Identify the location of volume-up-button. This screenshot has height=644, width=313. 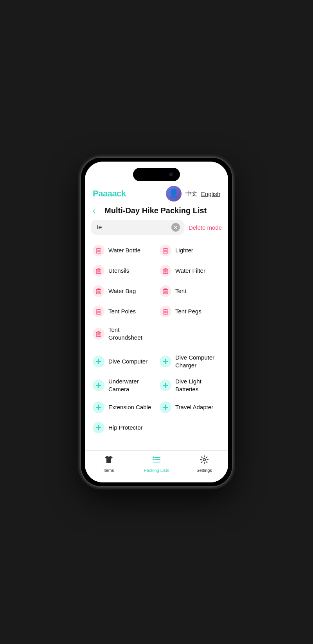
(81, 234).